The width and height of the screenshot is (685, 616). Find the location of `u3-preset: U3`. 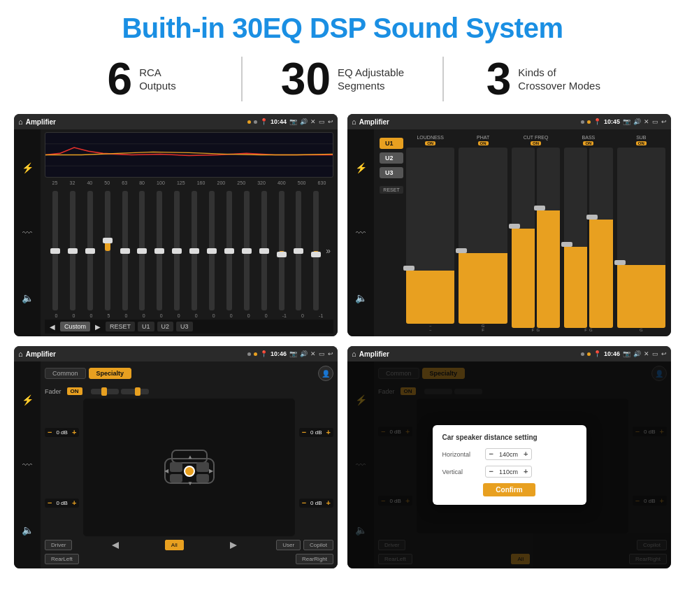

u3-preset: U3 is located at coordinates (391, 173).